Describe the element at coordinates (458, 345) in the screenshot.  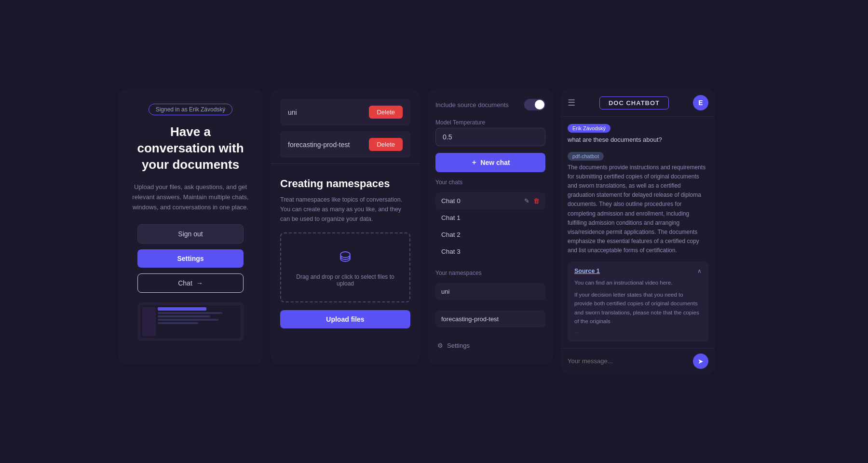
I see `sidebar-settings-label: Settings` at that location.